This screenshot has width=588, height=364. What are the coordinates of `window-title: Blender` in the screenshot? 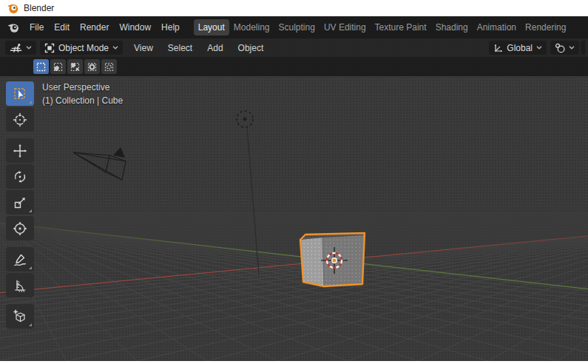 It's located at (38, 8).